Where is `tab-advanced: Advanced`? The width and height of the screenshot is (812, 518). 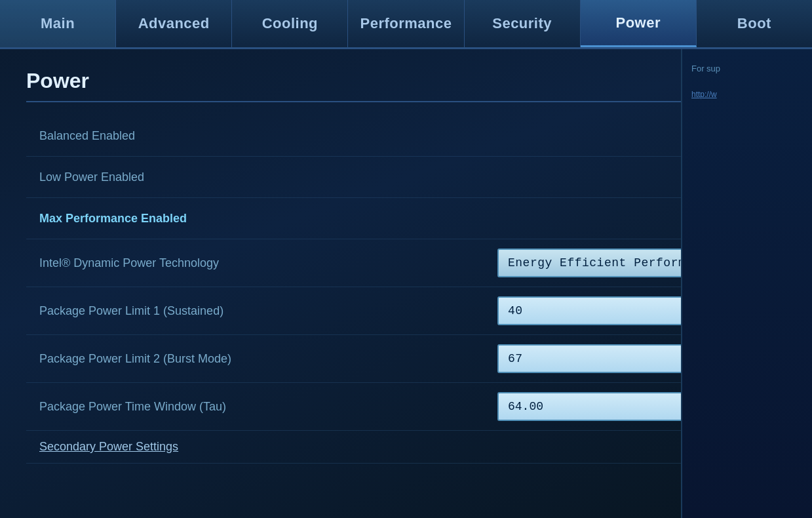
tab-advanced: Advanced is located at coordinates (174, 24).